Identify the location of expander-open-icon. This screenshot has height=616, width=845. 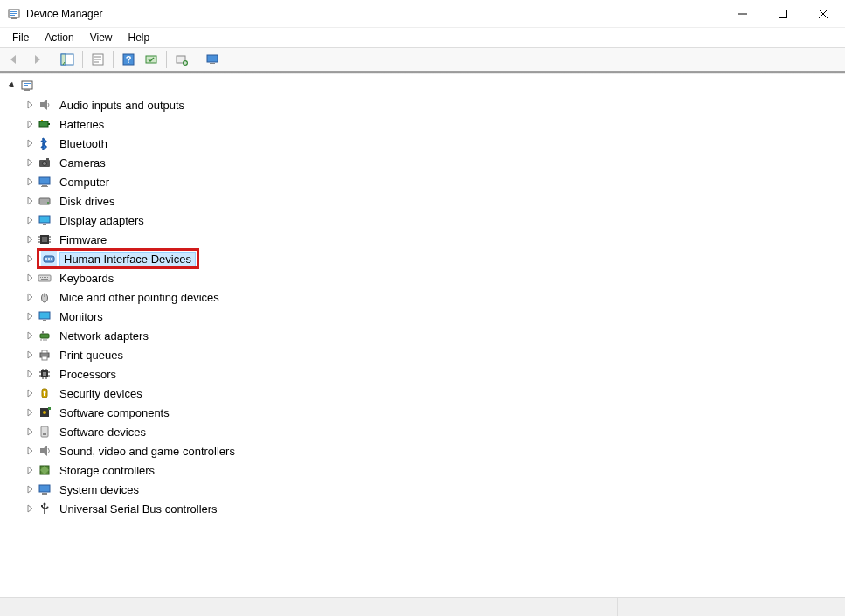
(12, 86).